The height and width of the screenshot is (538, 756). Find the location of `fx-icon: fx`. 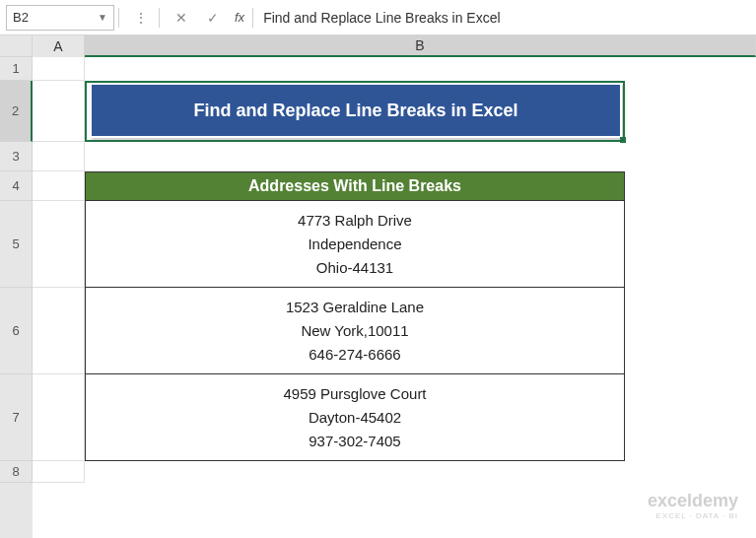

fx-icon: fx is located at coordinates (240, 18).